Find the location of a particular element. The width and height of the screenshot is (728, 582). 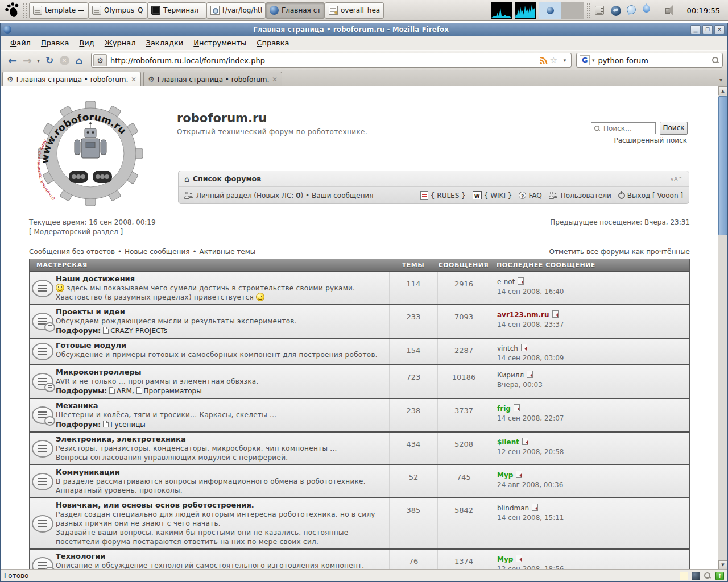

panel-drag-handle is located at coordinates (25, 10).